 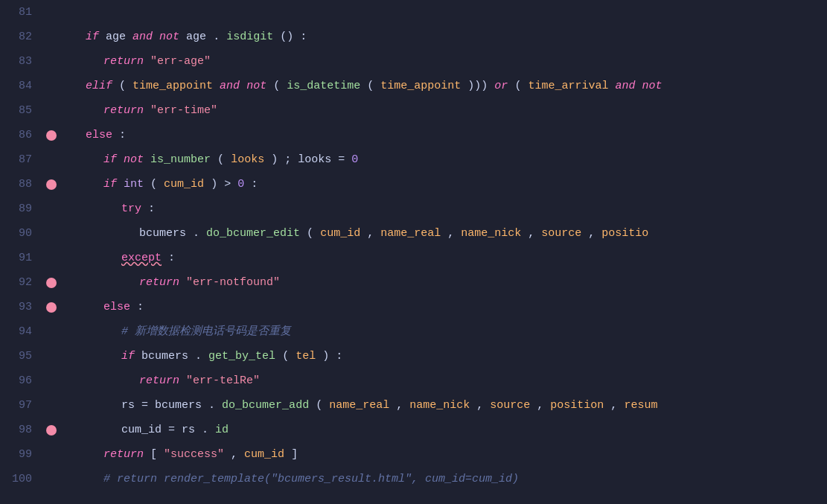 I want to click on kw-if-88: if, so click(x=110, y=185).